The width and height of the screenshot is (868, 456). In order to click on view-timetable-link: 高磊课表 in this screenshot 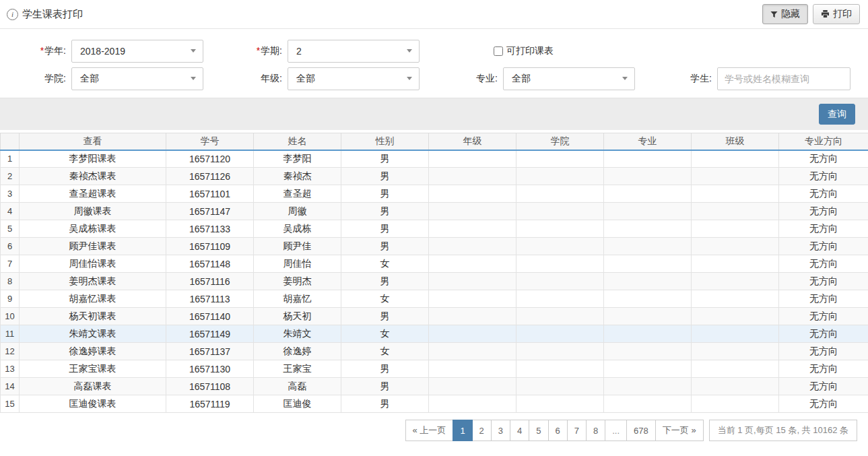, I will do `click(93, 387)`.